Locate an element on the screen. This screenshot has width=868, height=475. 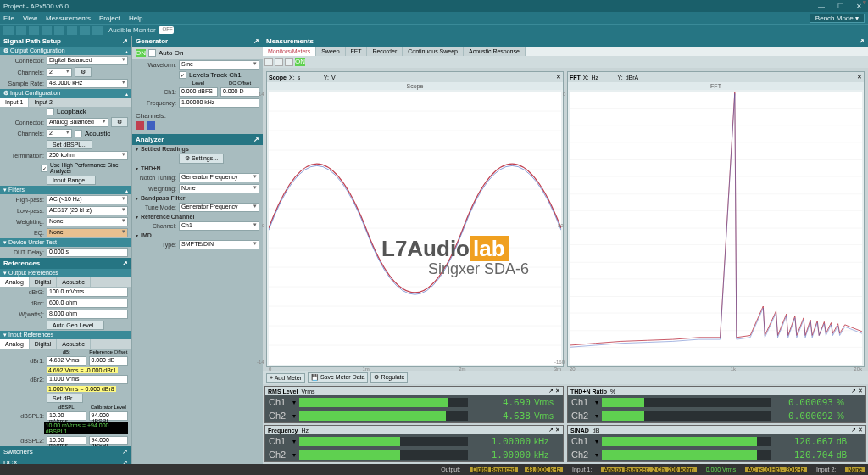
minimize-icon: — is located at coordinates (821, 7).